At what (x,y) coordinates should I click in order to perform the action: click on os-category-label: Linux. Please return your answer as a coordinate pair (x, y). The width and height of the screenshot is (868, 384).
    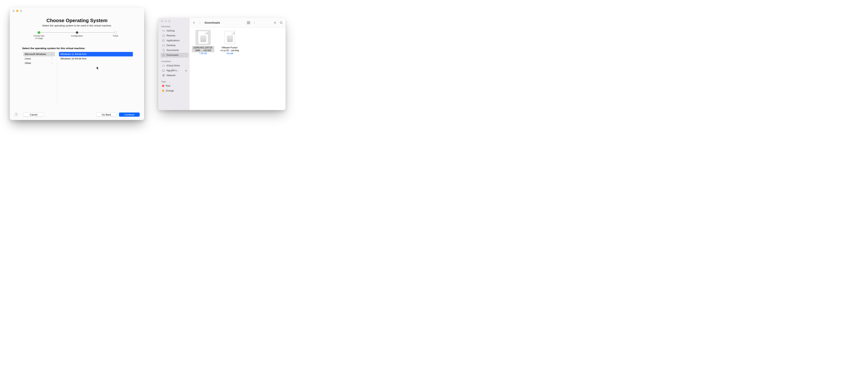
    Looking at the image, I should click on (28, 59).